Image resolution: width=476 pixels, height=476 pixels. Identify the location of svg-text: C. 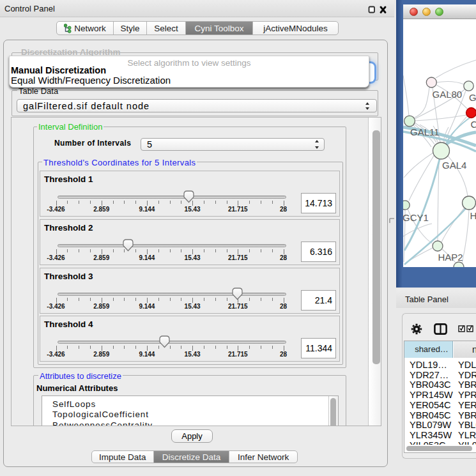
(473, 124).